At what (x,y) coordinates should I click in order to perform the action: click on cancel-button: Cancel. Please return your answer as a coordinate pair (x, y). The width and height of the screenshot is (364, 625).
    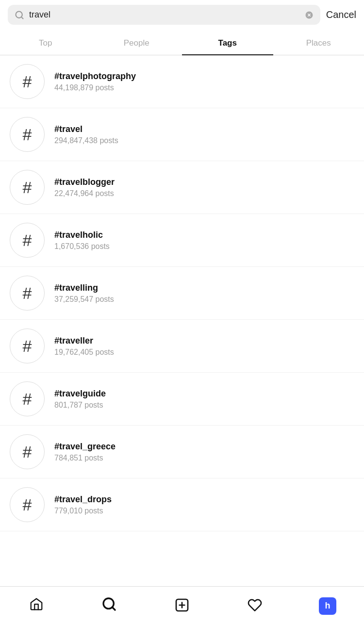
    Looking at the image, I should click on (341, 15).